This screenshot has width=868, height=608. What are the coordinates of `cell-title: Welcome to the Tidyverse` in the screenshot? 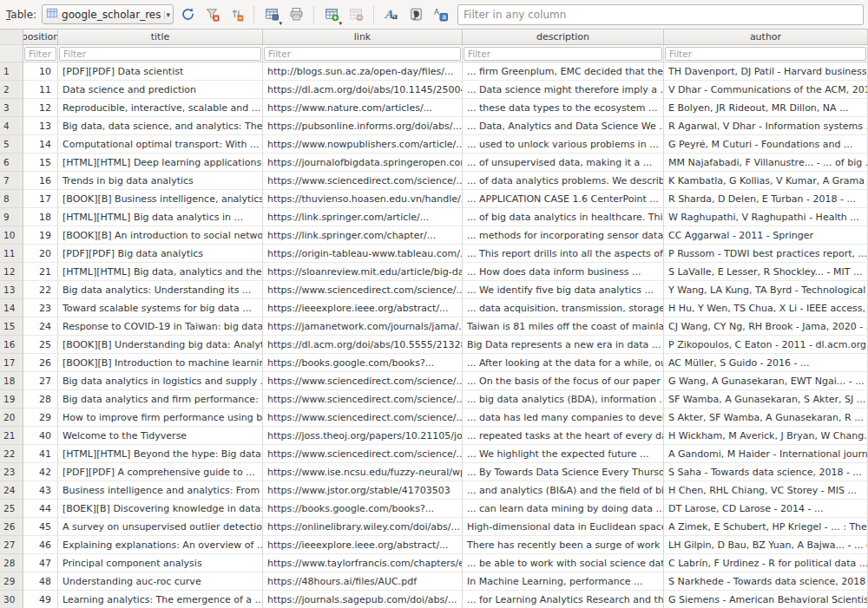 It's located at (161, 435).